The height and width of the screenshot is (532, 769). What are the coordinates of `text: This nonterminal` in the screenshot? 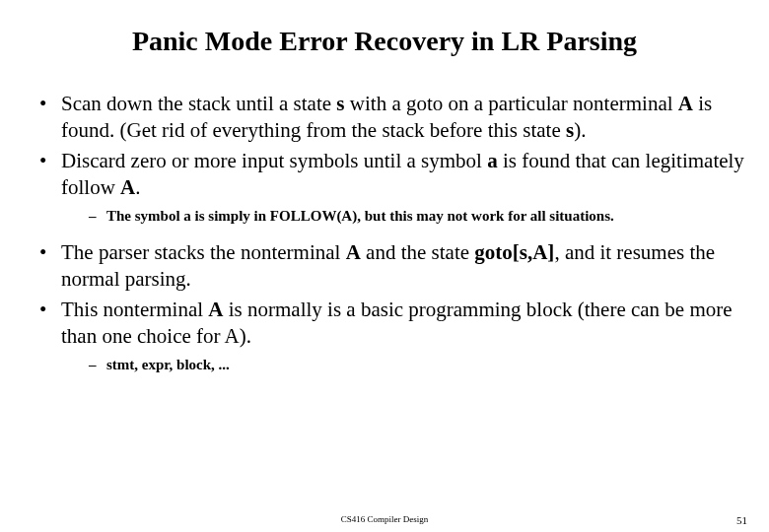 It's located at (134, 309).